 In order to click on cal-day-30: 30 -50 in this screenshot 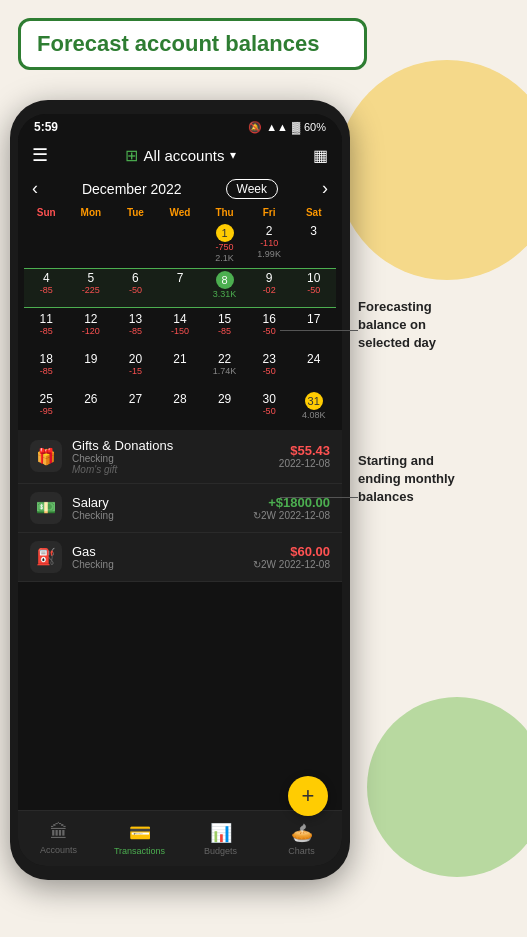, I will do `click(270, 409)`.